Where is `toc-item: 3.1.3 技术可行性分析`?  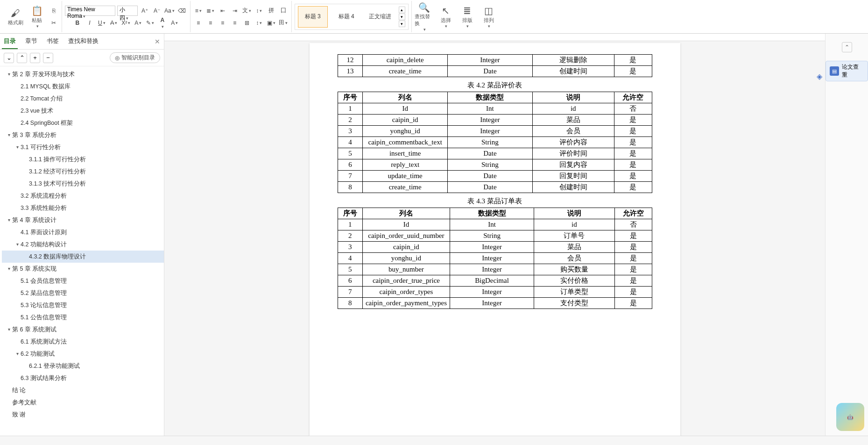 toc-item: 3.1.3 技术可行性分析 is located at coordinates (83, 184).